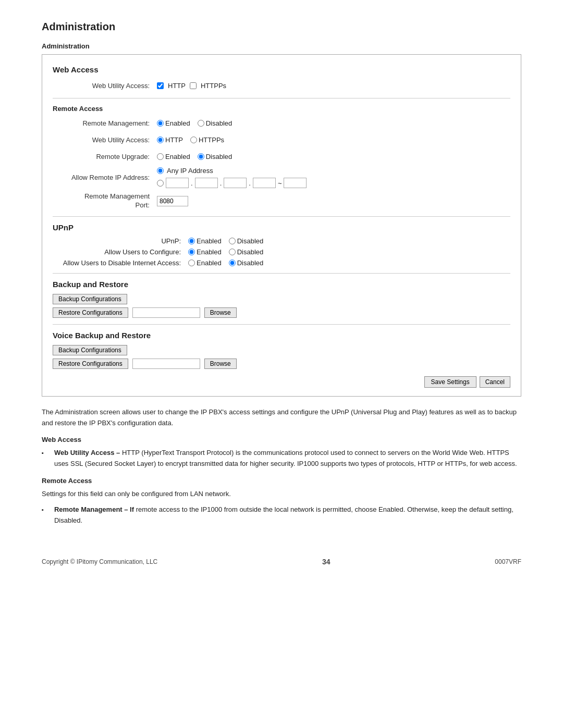  I want to click on remote-management-row: Remote Management: Enabled Disabled, so click(282, 123).